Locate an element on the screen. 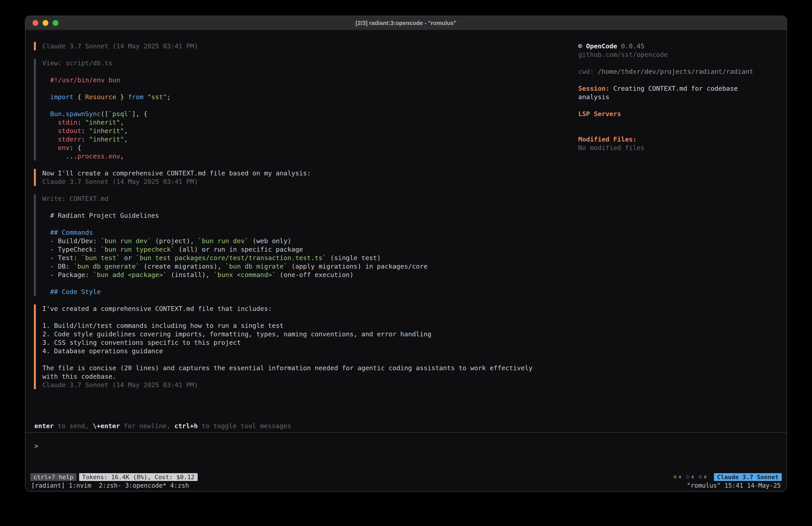 The height and width of the screenshot is (526, 812). cwd-label: cwd: is located at coordinates (586, 72).